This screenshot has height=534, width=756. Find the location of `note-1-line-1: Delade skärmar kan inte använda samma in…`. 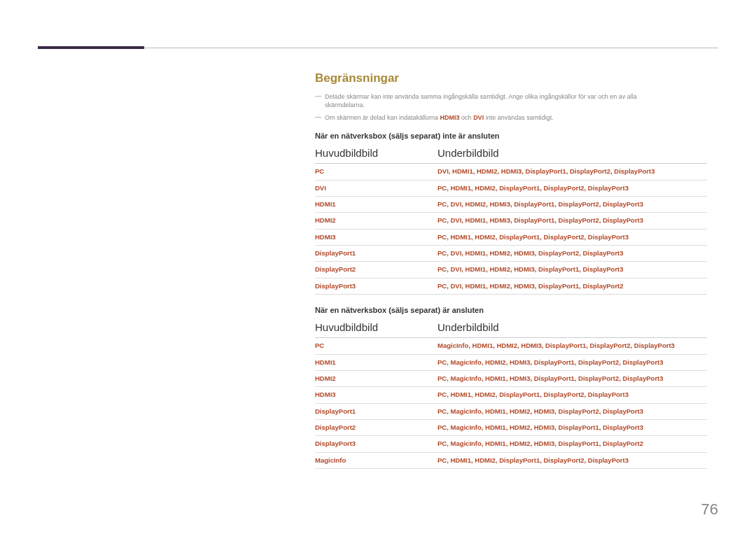

note-1-line-1: Delade skärmar kan inte använda samma in… is located at coordinates (481, 97).